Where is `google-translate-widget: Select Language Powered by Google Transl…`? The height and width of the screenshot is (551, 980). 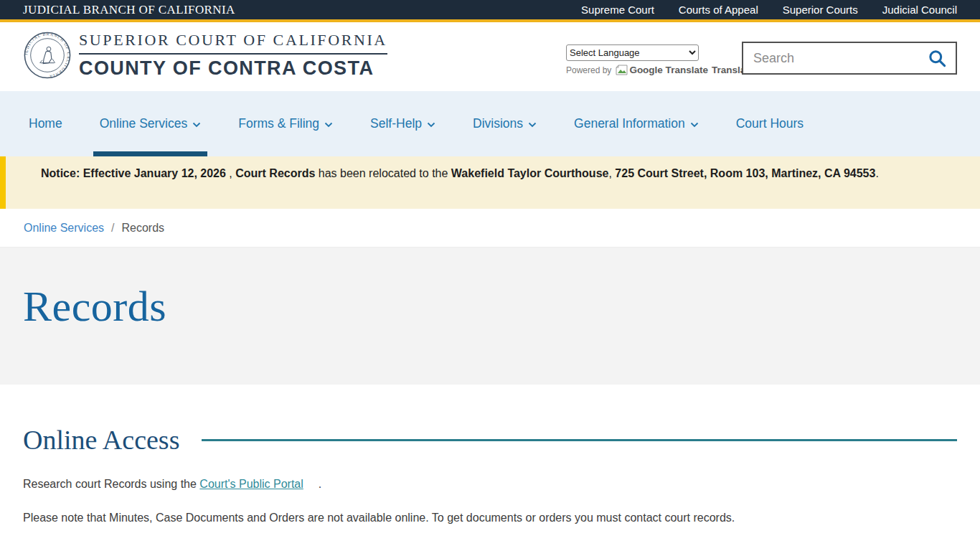 google-translate-widget: Select Language Powered by Google Transl… is located at coordinates (660, 60).